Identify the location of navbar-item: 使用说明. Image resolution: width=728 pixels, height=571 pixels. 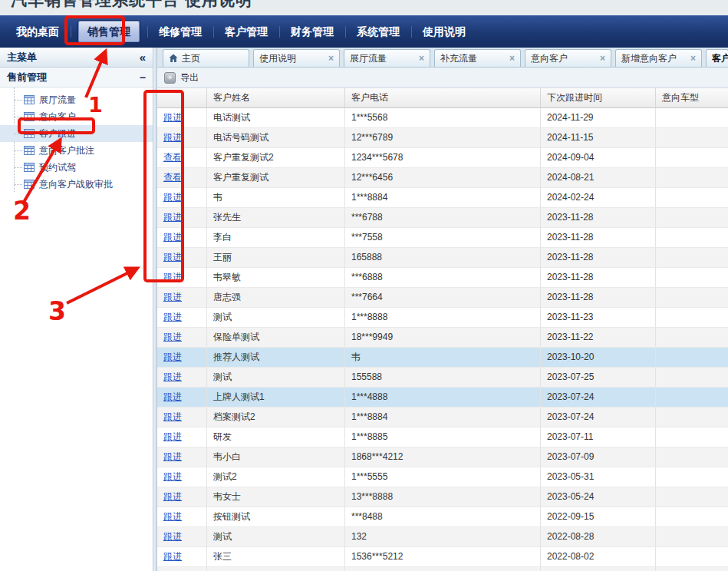
(444, 31).